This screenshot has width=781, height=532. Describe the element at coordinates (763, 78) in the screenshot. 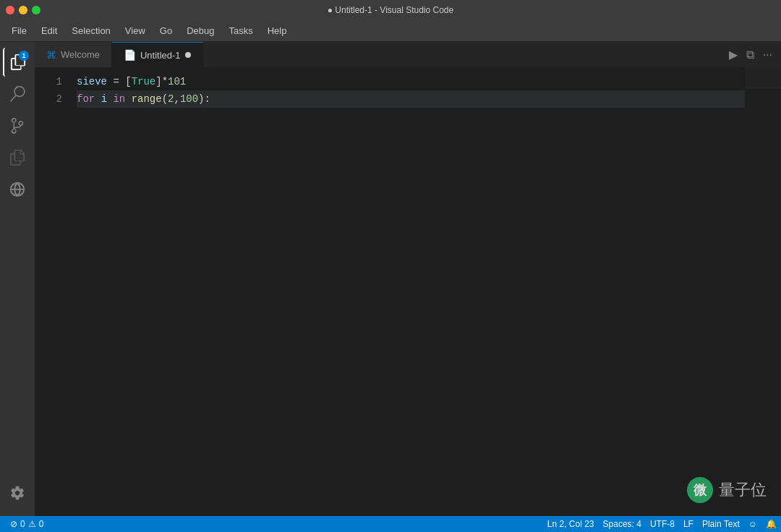

I see `minimap-slider` at that location.